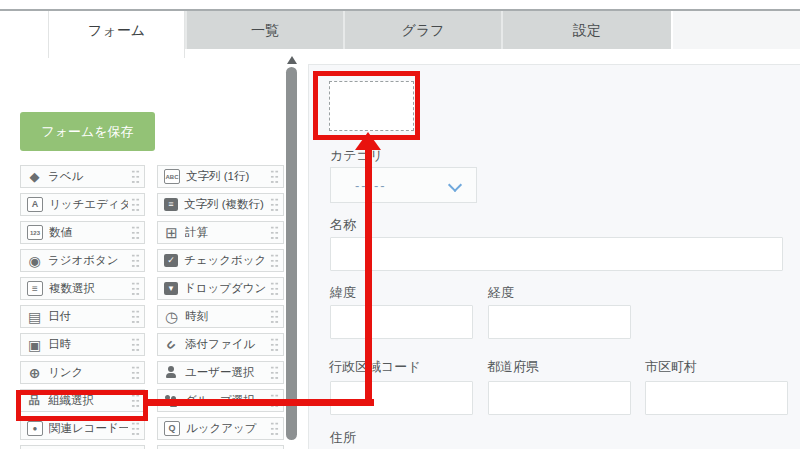 This screenshot has height=449, width=800. Describe the element at coordinates (422, 30) in the screenshot. I see `tab-graph: グラフ` at that location.